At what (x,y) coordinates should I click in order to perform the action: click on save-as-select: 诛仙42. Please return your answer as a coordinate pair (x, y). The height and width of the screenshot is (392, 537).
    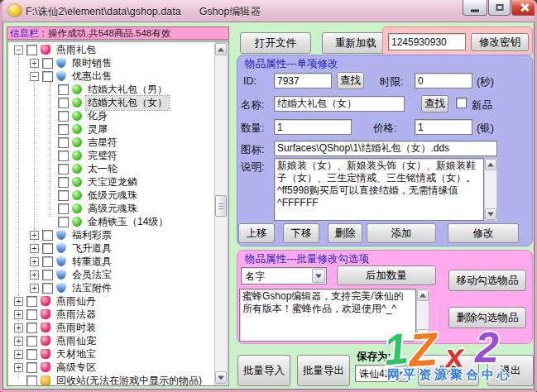
    Looking at the image, I should click on (381, 374).